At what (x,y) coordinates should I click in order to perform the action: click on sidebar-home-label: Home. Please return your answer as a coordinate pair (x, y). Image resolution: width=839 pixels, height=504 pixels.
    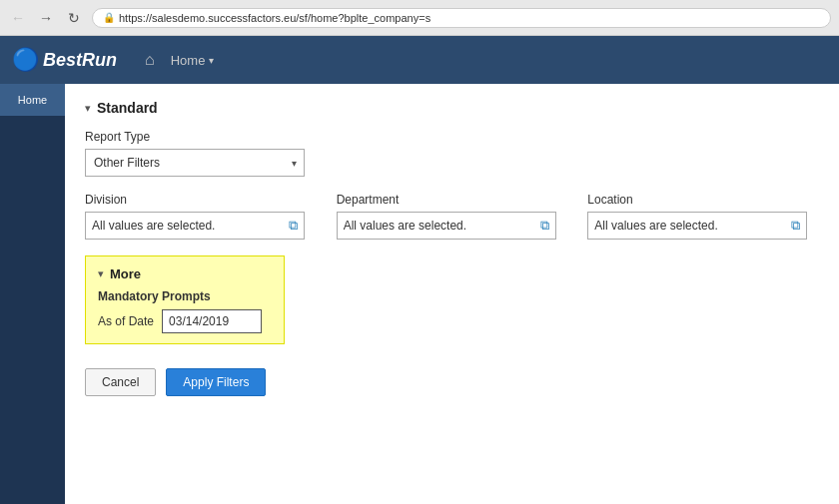
    Looking at the image, I should click on (32, 100).